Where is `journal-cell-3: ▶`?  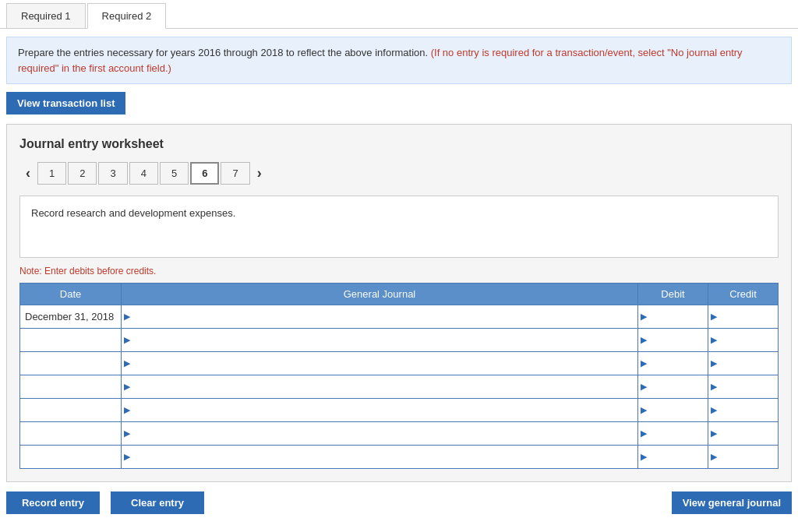 journal-cell-3: ▶ is located at coordinates (380, 364).